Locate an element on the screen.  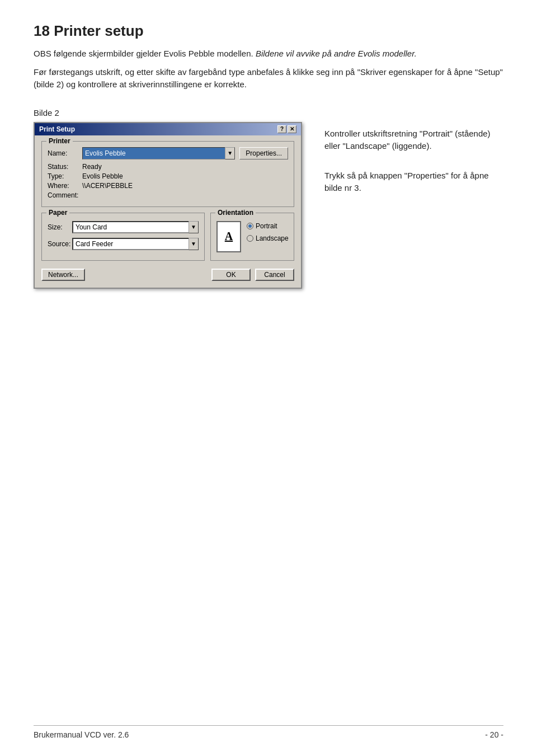
intro-text-1: OBS følgende skjermbilder gjelder Evolis… is located at coordinates (143, 54).